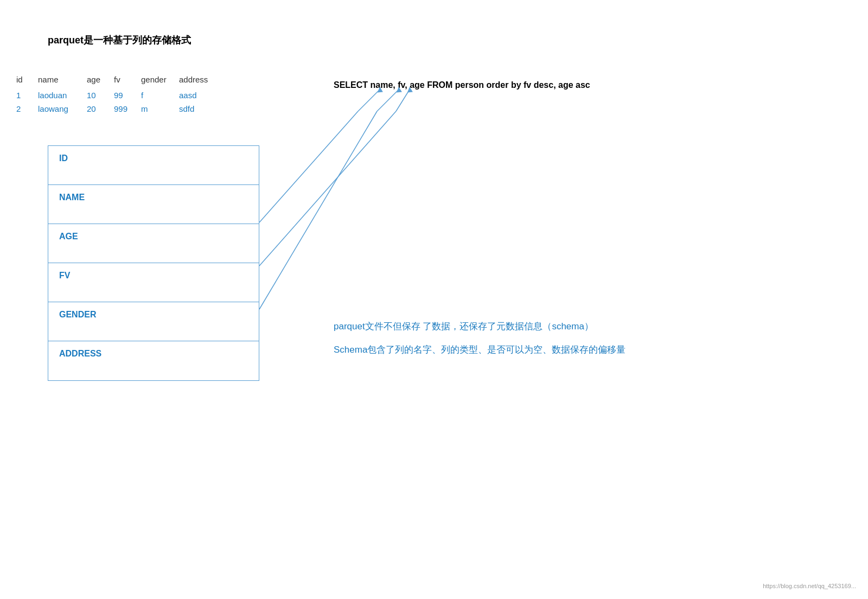 This screenshot has height=599, width=868. I want to click on cell-fv-1: 99, so click(127, 95).